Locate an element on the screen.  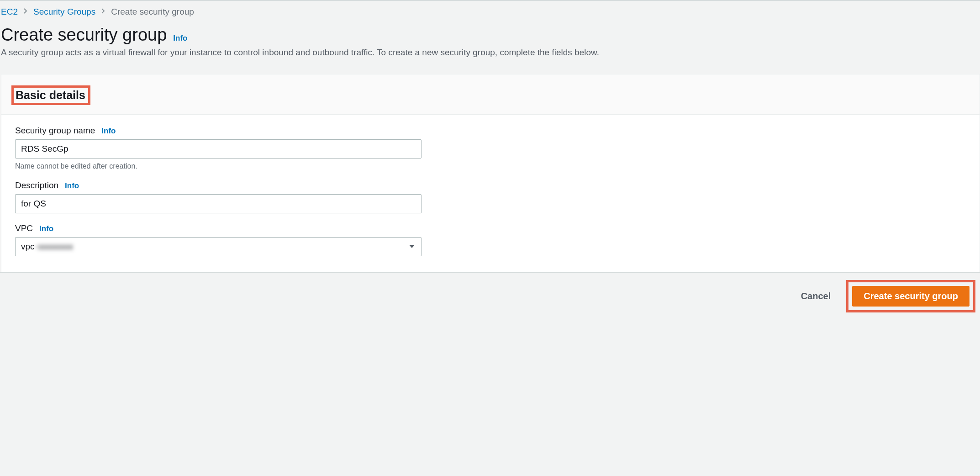
vpc-select: vpc-xxxxxxxx is located at coordinates (218, 247).